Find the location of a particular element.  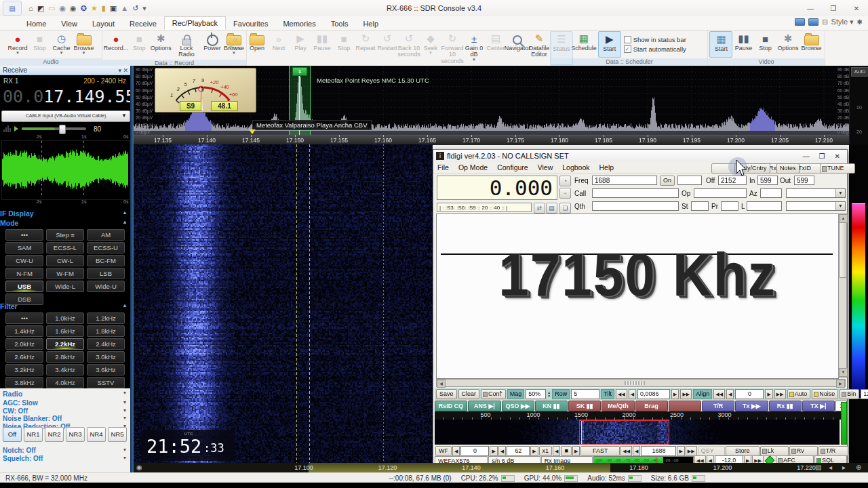

fldigi-menu-op-mode: Op Mode is located at coordinates (473, 167).